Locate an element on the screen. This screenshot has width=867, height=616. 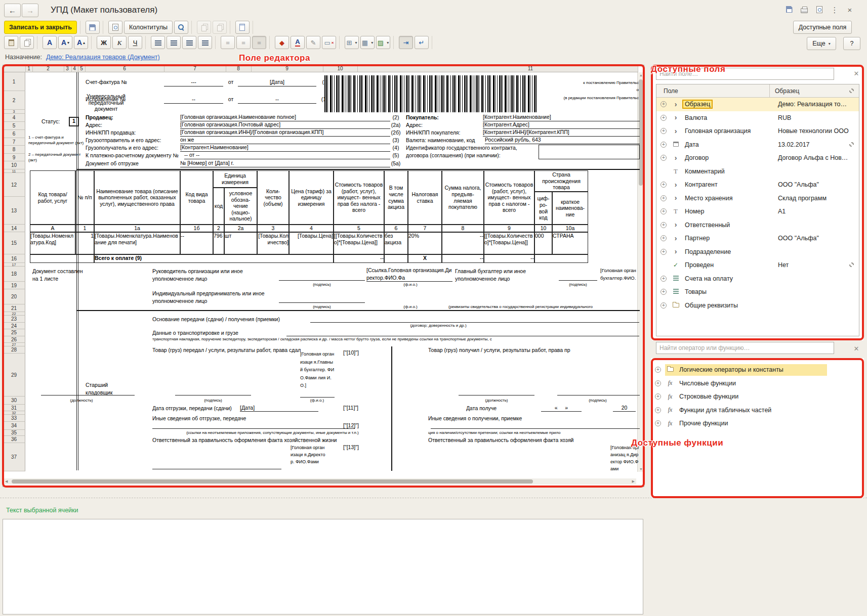
align-left-button is located at coordinates (158, 42).